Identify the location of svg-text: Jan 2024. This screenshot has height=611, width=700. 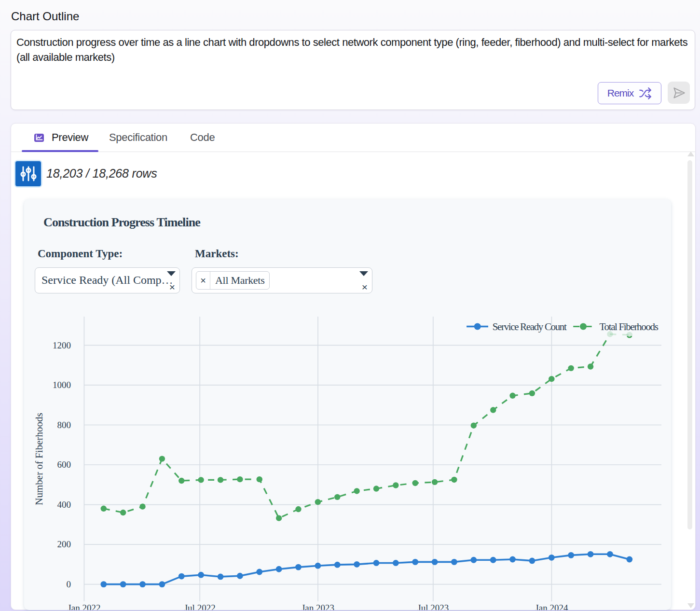
(552, 607).